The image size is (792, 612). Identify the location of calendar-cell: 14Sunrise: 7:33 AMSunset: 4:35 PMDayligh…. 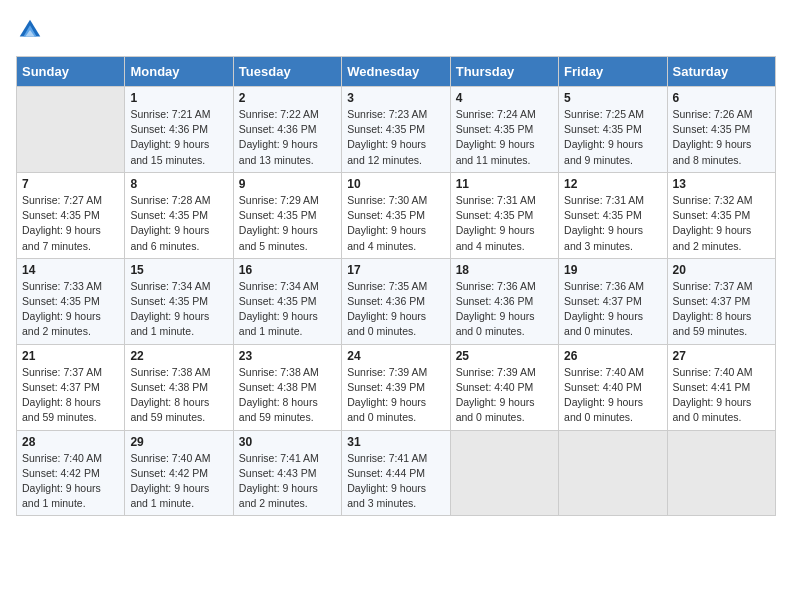
(71, 301).